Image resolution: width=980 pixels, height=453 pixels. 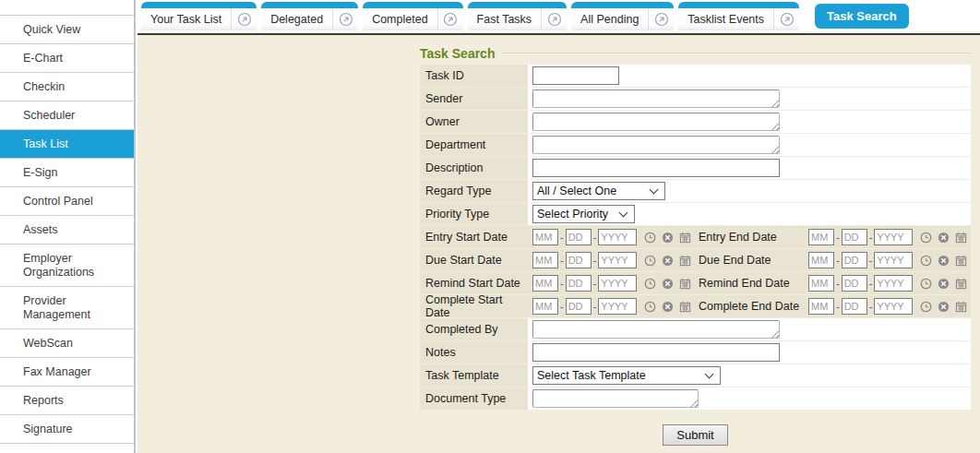 What do you see at coordinates (656, 145) in the screenshot?
I see `department-textarea` at bounding box center [656, 145].